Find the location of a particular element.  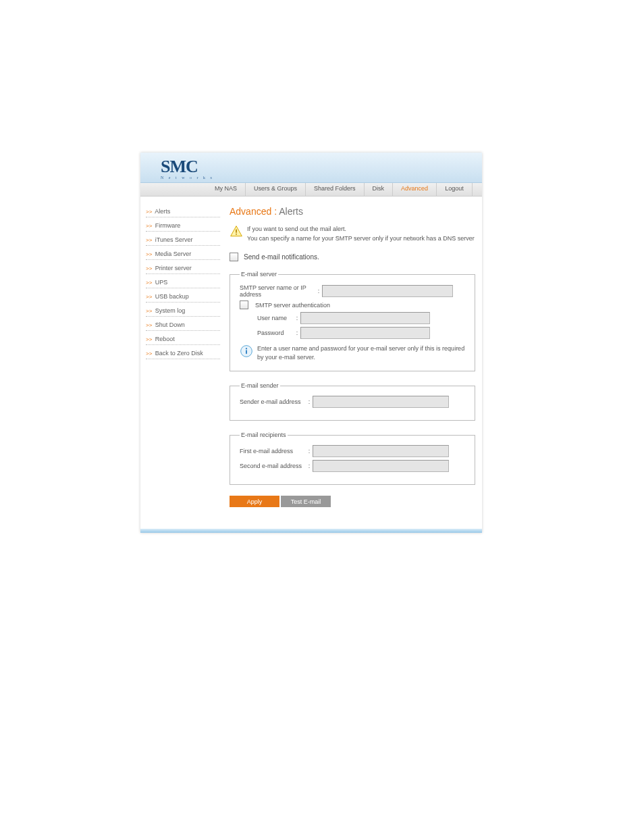

sidebar-item-back-to-zero-disk: >> Back to Zero Disk is located at coordinates (183, 354).